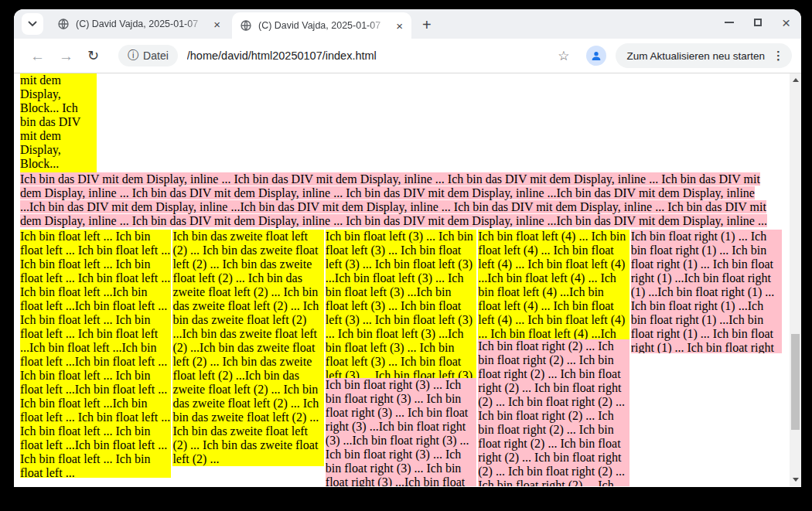 The image size is (812, 511). What do you see at coordinates (795, 80) in the screenshot?
I see `scroll-up-button` at bounding box center [795, 80].